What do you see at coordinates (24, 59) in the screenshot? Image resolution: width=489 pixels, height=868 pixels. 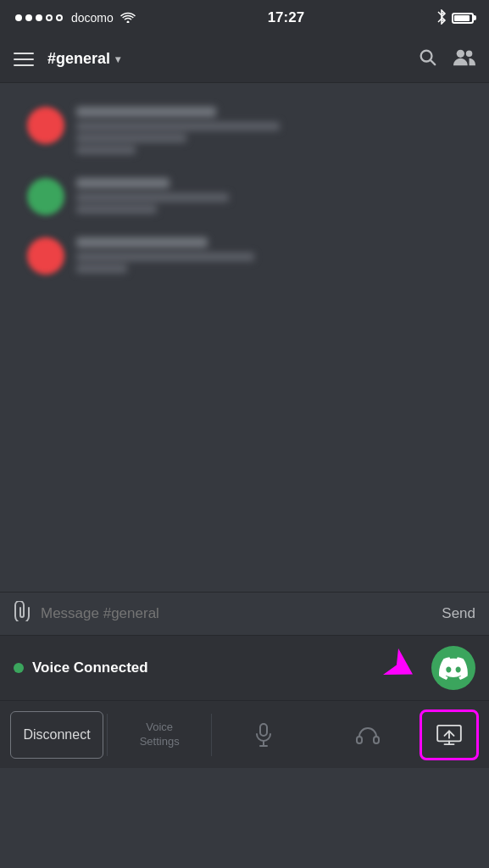 I see `hamburger-menu-icon` at bounding box center [24, 59].